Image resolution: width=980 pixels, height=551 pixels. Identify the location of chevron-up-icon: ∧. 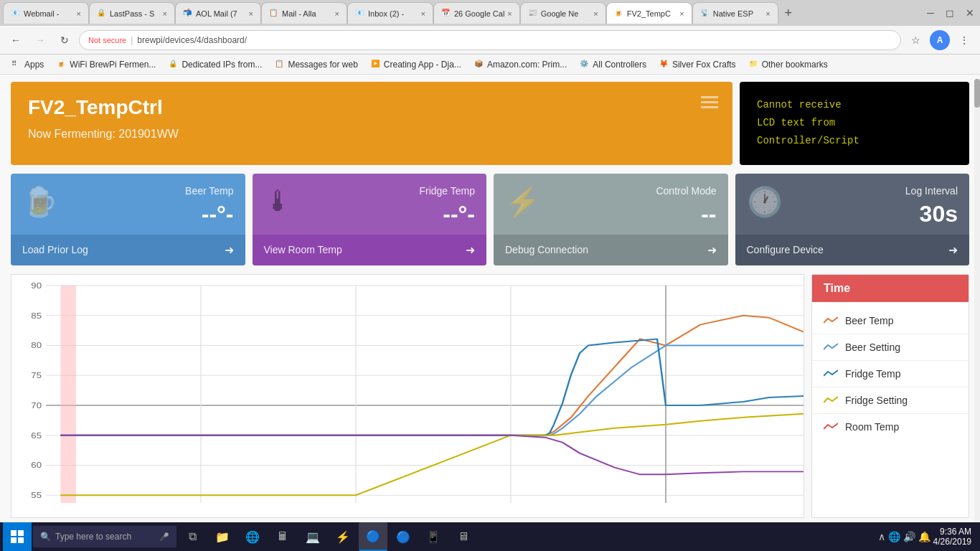
(882, 537).